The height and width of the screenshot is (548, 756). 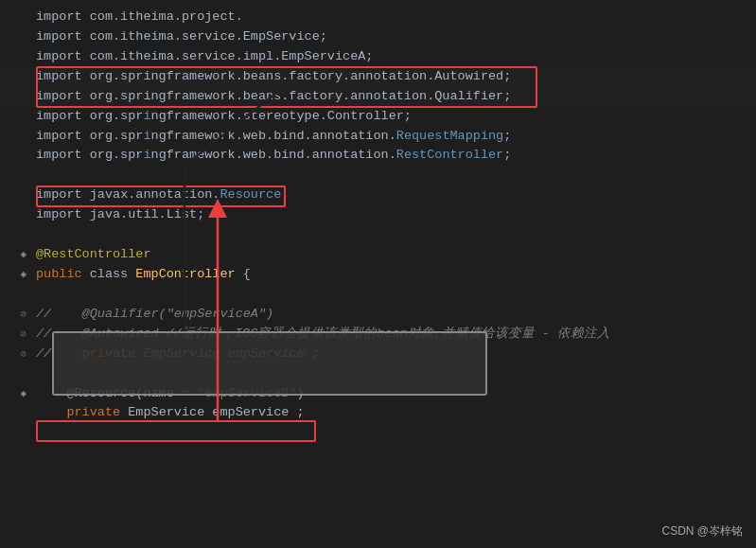 I want to click on line-text: // @Autowired //运行时，IOC容器会提供该类型的bean对象,并…, so click(x=390, y=335).